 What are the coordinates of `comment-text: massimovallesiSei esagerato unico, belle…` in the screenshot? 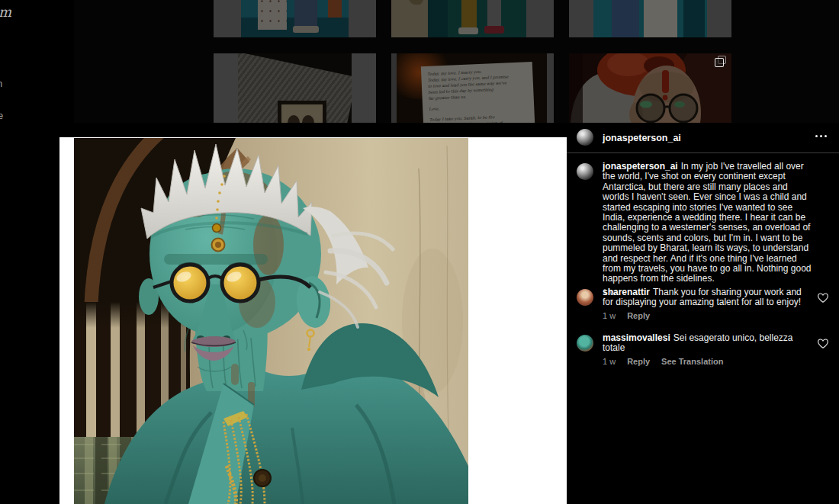 It's located at (708, 343).